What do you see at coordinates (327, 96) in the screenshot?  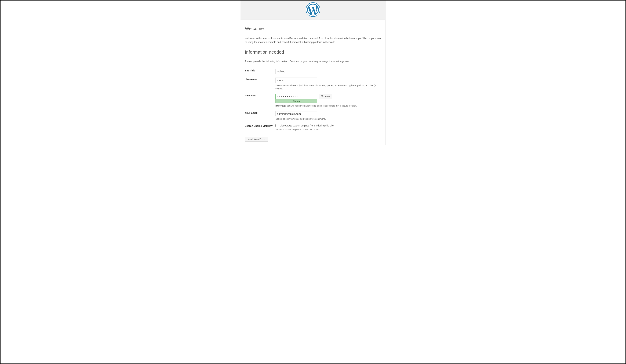 I see `show-password-label: Show` at bounding box center [327, 96].